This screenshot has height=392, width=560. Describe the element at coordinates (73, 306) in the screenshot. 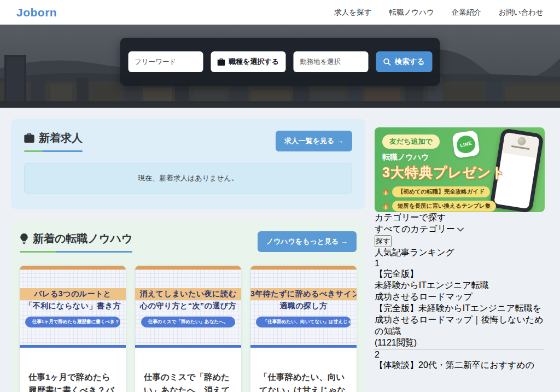

I see `thumb-headline-2: 「不利にならない」書き方` at that location.